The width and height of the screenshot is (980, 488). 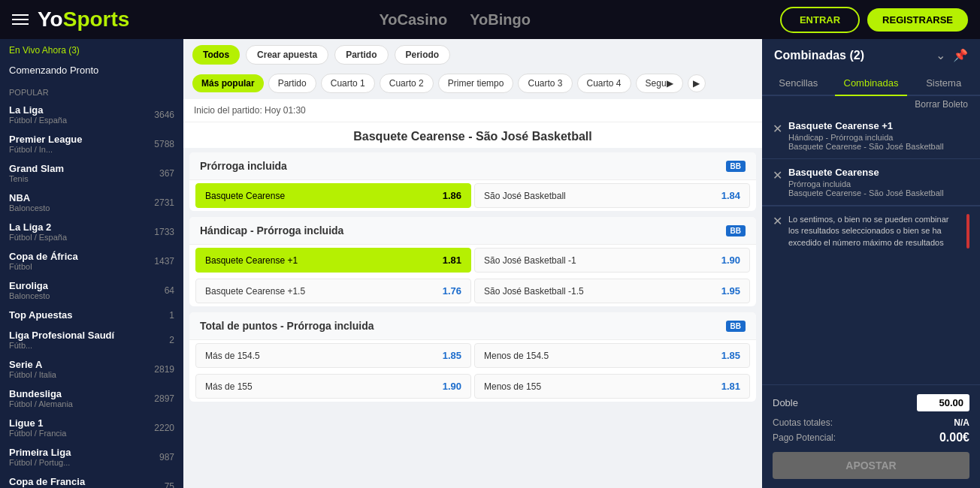 What do you see at coordinates (47, 482) in the screenshot?
I see `sidebar-item-left-13: Copa de Francia Fútbol / Fran...` at bounding box center [47, 482].